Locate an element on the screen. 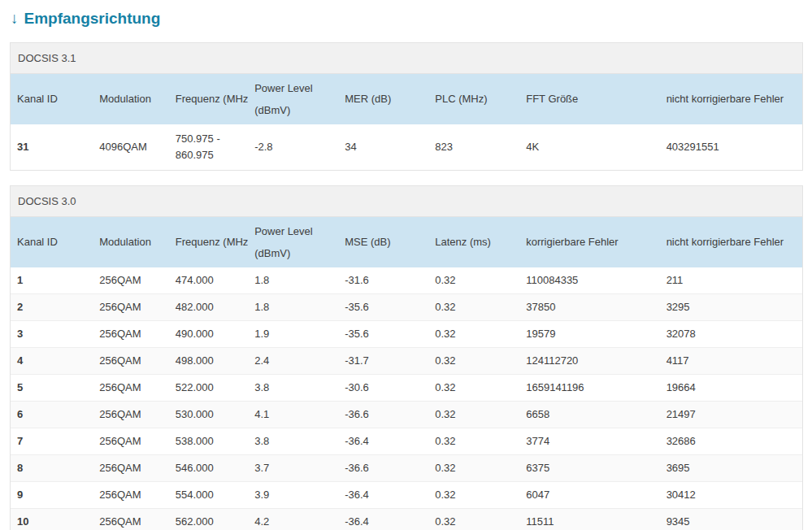 The width and height of the screenshot is (812, 530). table-row: 10256QAM562.0004.2-36.40.32115119345 is located at coordinates (406, 519).